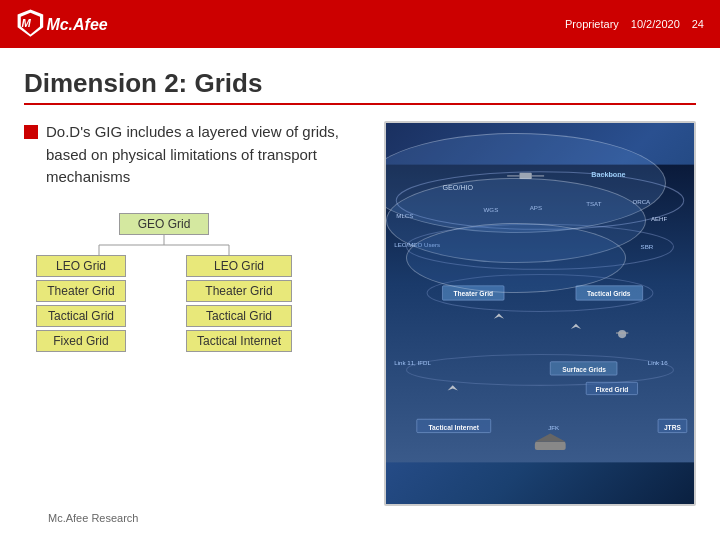 This screenshot has width=720, height=540. What do you see at coordinates (648, 246) in the screenshot?
I see `svg-text: SBR` at bounding box center [648, 246].